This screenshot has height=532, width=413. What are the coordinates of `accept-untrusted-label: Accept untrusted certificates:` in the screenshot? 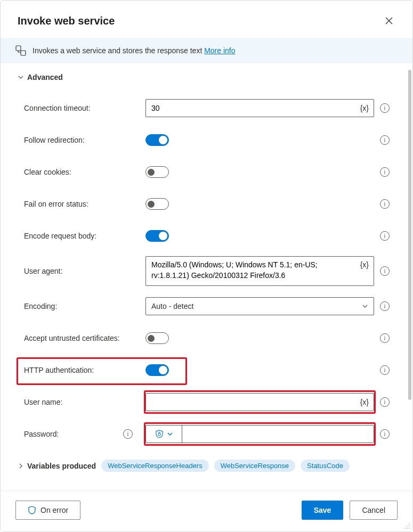 It's located at (82, 338).